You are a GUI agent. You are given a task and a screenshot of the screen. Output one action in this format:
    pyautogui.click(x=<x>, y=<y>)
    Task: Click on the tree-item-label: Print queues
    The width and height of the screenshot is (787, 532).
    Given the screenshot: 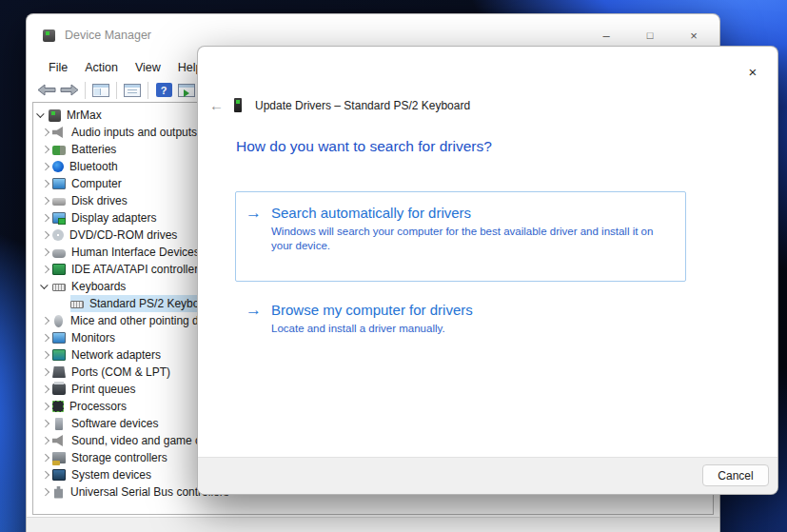 What is the action you would take?
    pyautogui.click(x=103, y=389)
    